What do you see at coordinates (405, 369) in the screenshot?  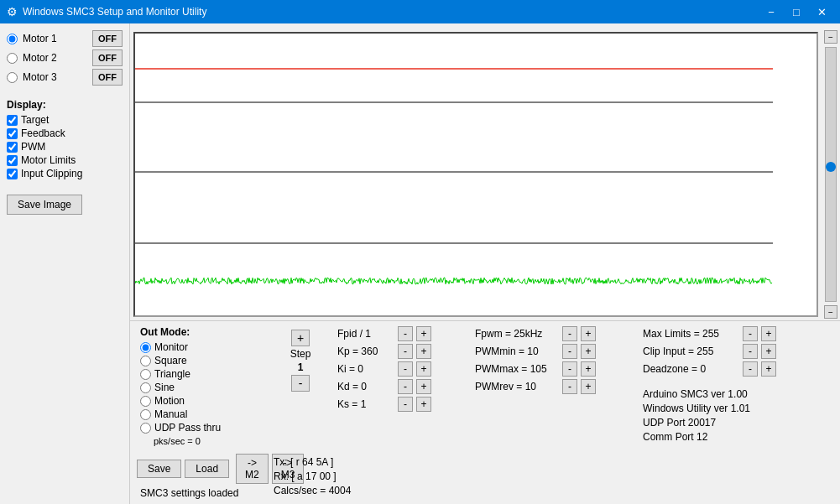 I see `ki-minus-button: -` at bounding box center [405, 369].